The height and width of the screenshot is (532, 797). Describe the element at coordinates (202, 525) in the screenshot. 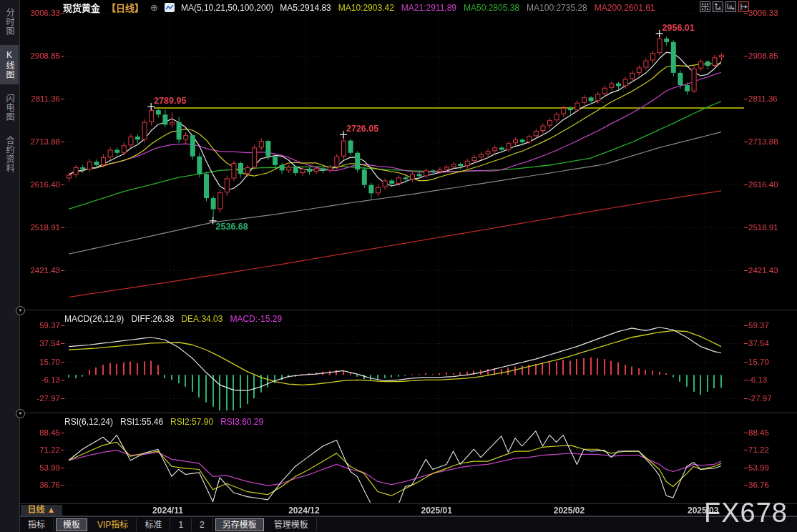

I see `toolbar-item-5: 2` at that location.